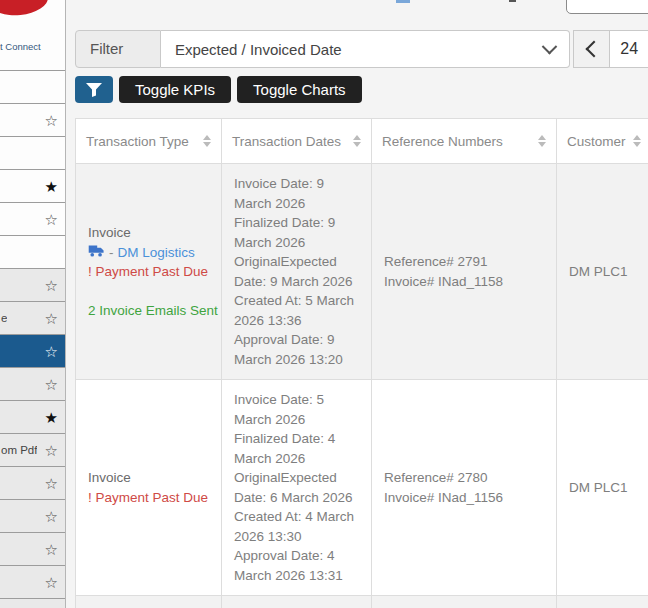 This screenshot has width=648, height=608. Describe the element at coordinates (464, 262) in the screenshot. I see `reference-line: Reference# 2791` at that location.